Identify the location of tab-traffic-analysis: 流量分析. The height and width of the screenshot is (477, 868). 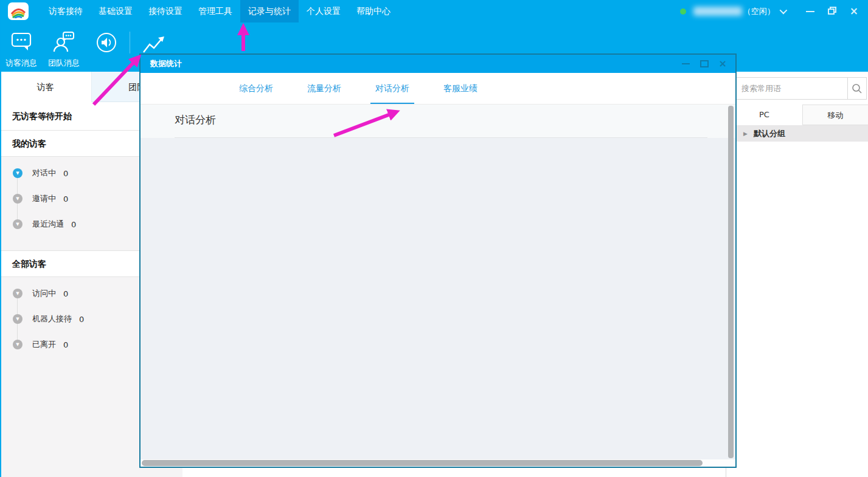
(324, 89).